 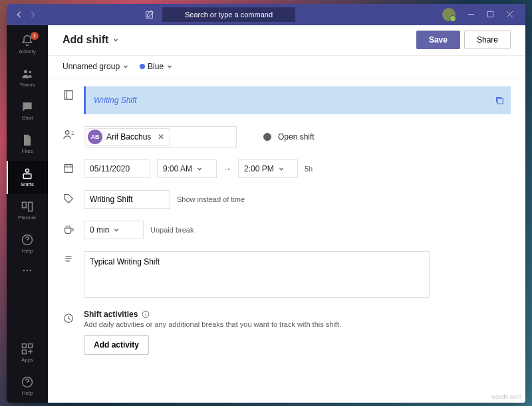 I want to click on watermark: wsxdn.com, so click(x=507, y=397).